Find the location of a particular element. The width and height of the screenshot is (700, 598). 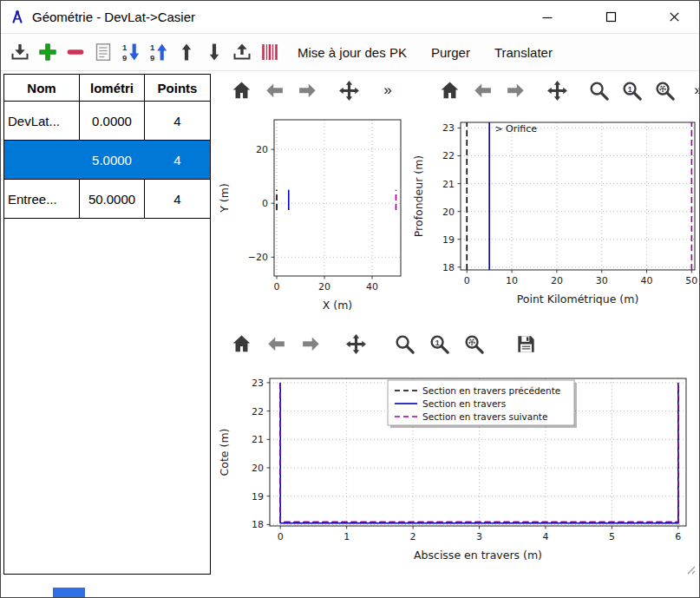

profile-chart: 01020304050181920212223> OrificePoint Ki… is located at coordinates (553, 217).